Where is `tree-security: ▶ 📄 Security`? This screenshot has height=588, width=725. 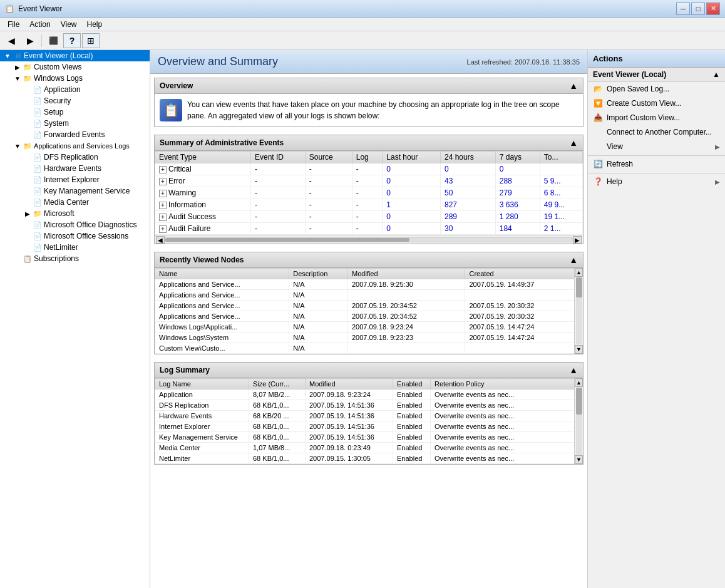 tree-security: ▶ 📄 Security is located at coordinates (75, 101).